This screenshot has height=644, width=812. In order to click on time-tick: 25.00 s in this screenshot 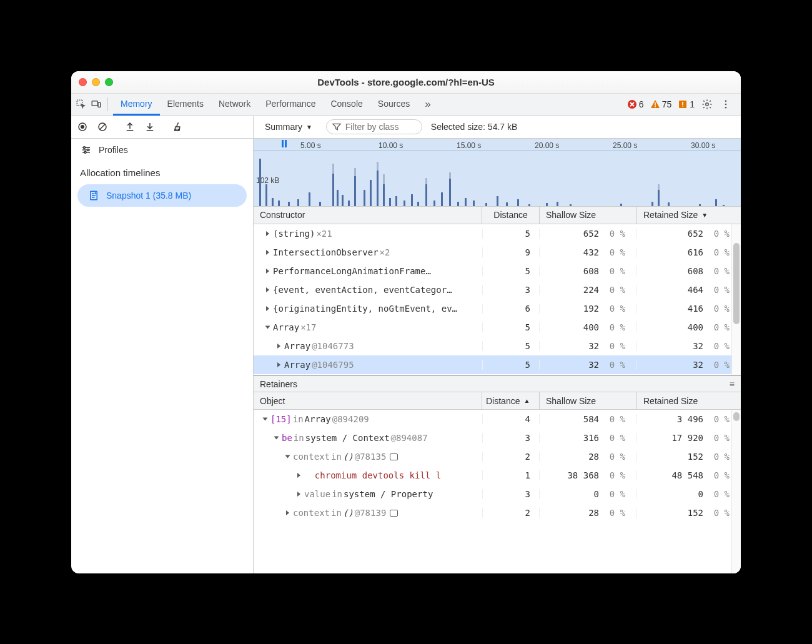, I will do `click(625, 146)`.